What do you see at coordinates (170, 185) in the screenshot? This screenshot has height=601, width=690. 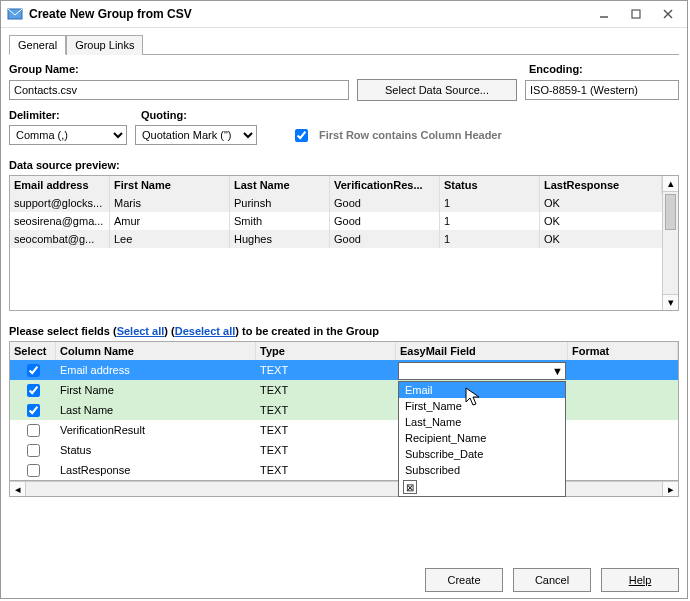 I see `preview-col-first: First Name` at bounding box center [170, 185].